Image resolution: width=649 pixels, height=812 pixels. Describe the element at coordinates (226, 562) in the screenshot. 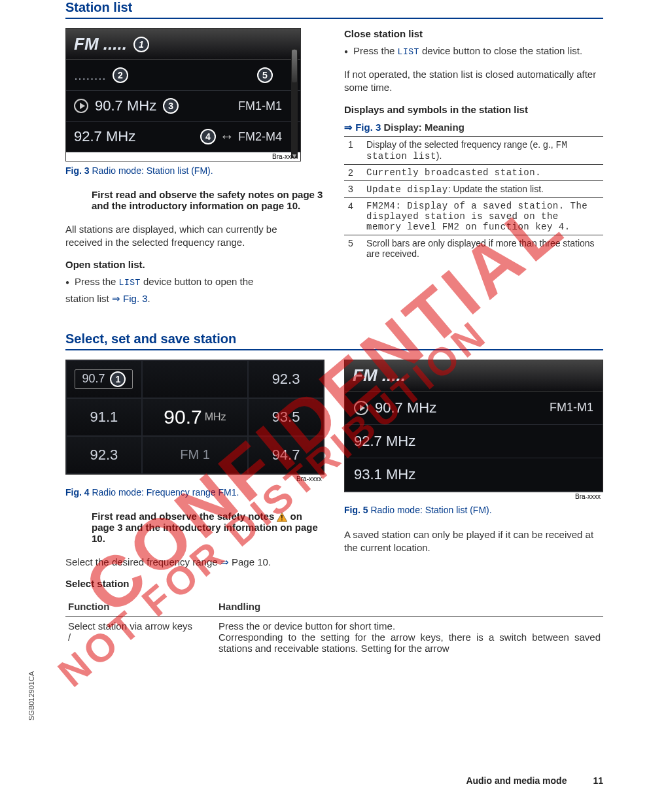

I see `sel-line-arrow: ⇒` at that location.